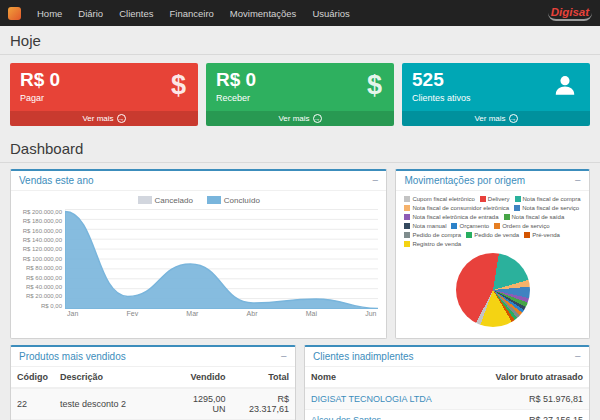 This screenshot has width=600, height=420. I want to click on panel-movimentacoes-por-origem: Movimentações por origem − Cupom fiscal …, so click(492, 254).